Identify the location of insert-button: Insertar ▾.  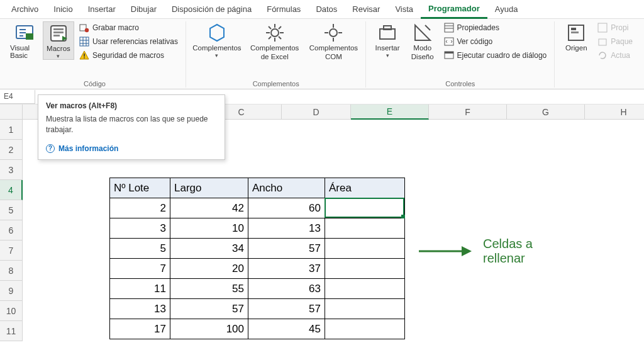
(387, 40).